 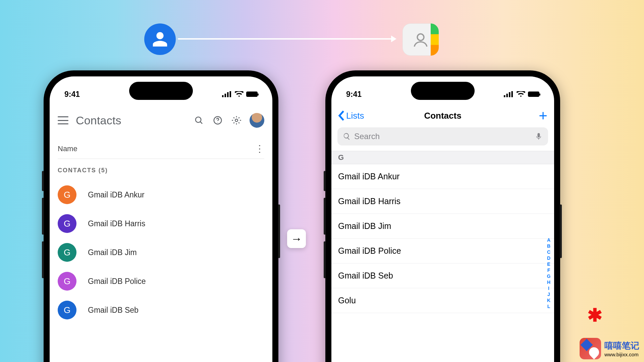 What do you see at coordinates (341, 116) in the screenshot?
I see `chevron-left-icon` at bounding box center [341, 116].